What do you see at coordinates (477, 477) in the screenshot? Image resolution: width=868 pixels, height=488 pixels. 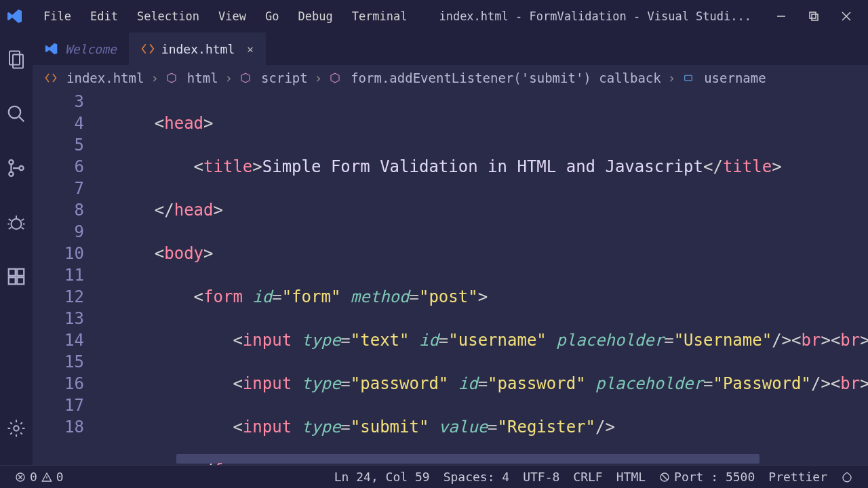 I see `status-indent: Spaces: 4` at bounding box center [477, 477].